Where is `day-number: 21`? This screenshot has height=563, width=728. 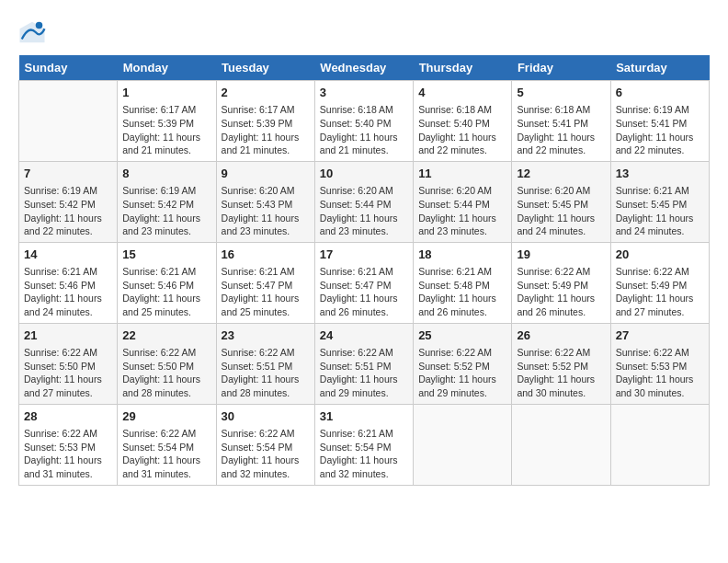
day-number: 21 is located at coordinates (68, 336).